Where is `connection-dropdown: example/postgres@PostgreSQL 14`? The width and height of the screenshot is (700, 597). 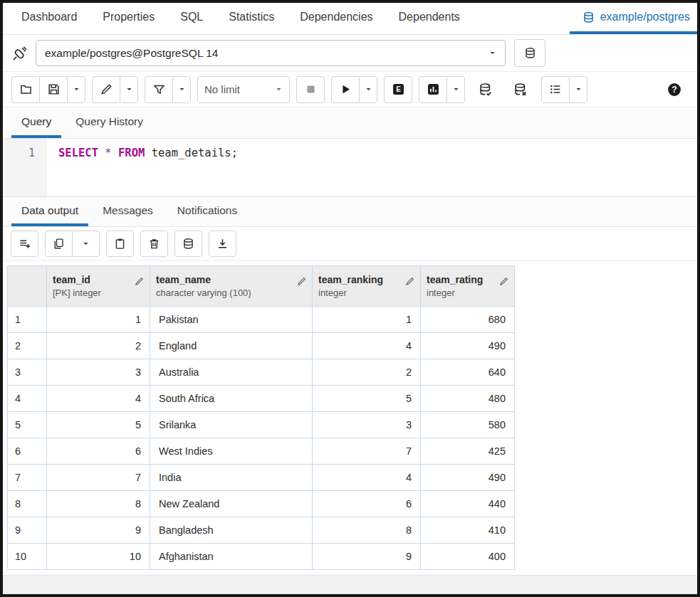
connection-dropdown: example/postgres@PostgreSQL 14 is located at coordinates (271, 53).